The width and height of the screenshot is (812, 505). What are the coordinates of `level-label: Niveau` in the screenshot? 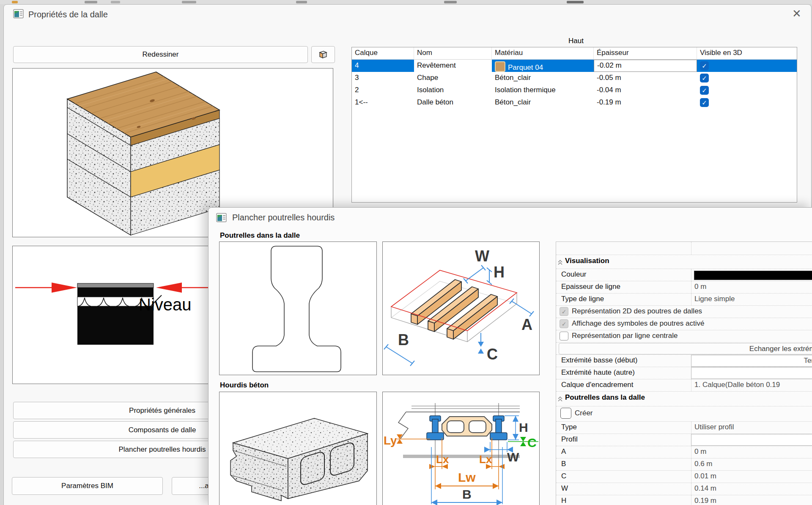 It's located at (165, 305).